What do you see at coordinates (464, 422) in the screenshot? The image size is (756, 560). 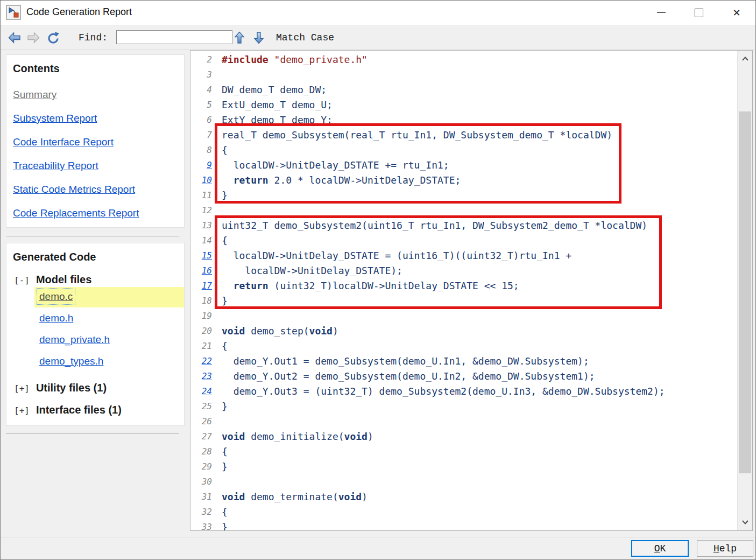 I see `code-line: 26` at bounding box center [464, 422].